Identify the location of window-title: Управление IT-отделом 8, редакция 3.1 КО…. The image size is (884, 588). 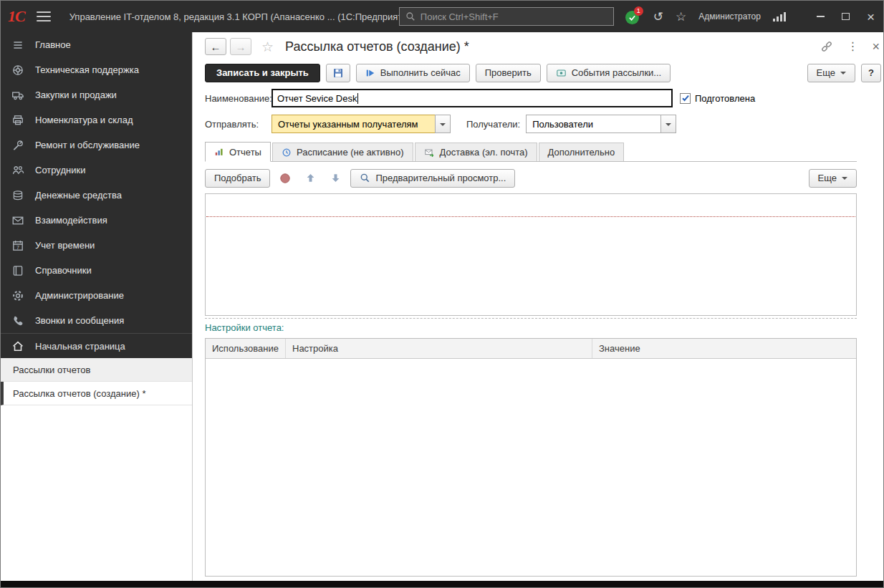
(234, 17).